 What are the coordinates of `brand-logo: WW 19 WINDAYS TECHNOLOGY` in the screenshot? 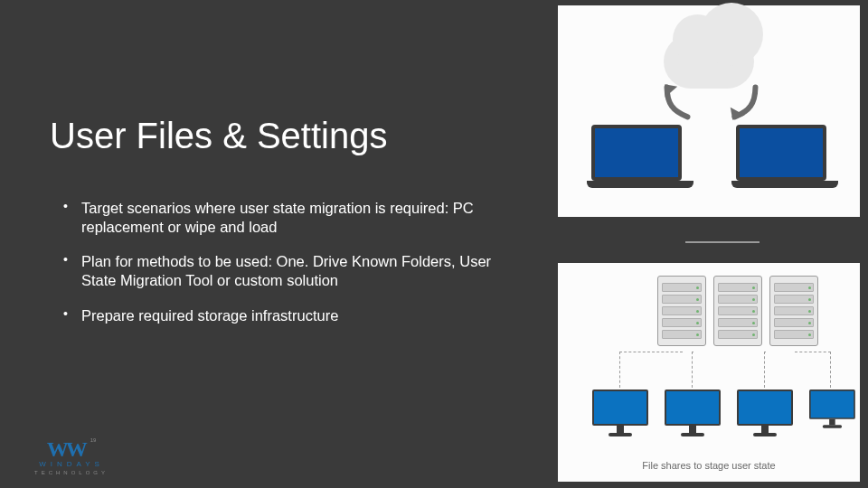 It's located at (71, 456).